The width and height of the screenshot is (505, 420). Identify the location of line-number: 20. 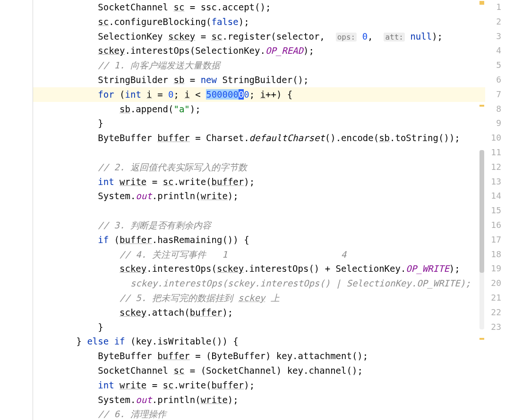
(493, 283).